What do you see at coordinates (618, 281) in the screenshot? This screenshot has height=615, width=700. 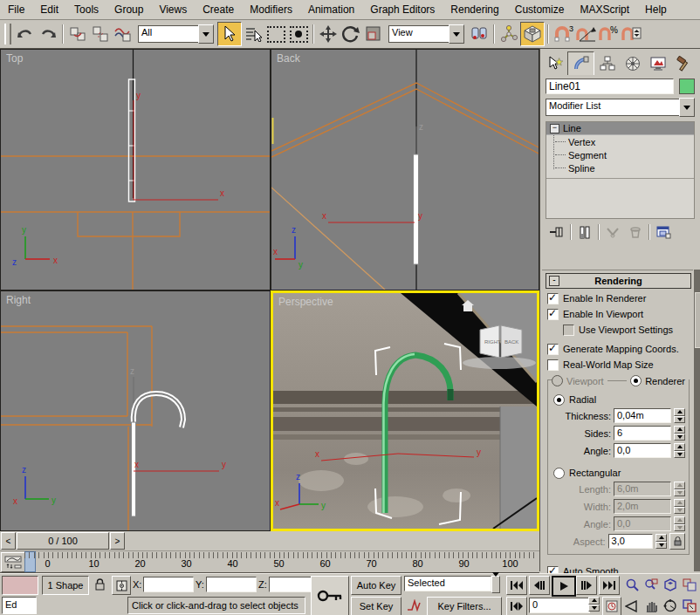 I see `rollout-header: - Rendering` at bounding box center [618, 281].